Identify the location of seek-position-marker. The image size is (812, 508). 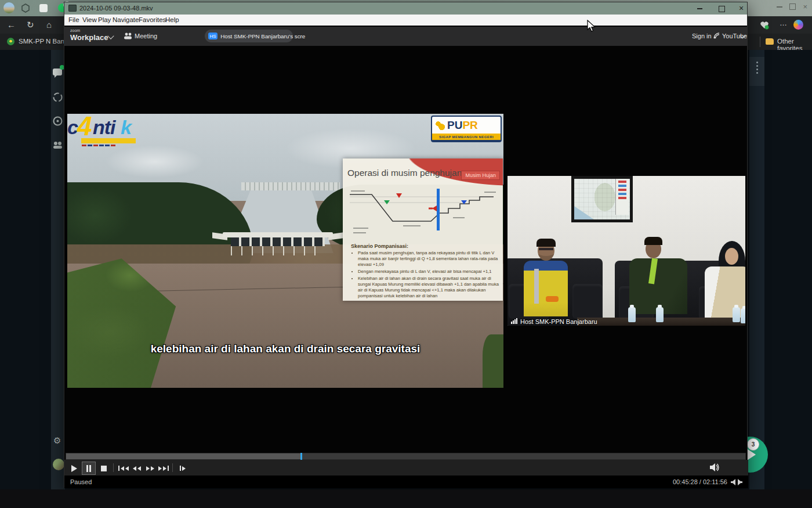
(302, 456).